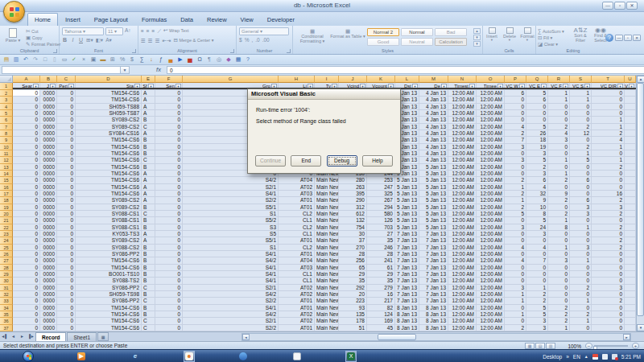 This screenshot has height=362, width=644. What do you see at coordinates (6, 214) in the screenshot?
I see `row-header: 20` at bounding box center [6, 214].